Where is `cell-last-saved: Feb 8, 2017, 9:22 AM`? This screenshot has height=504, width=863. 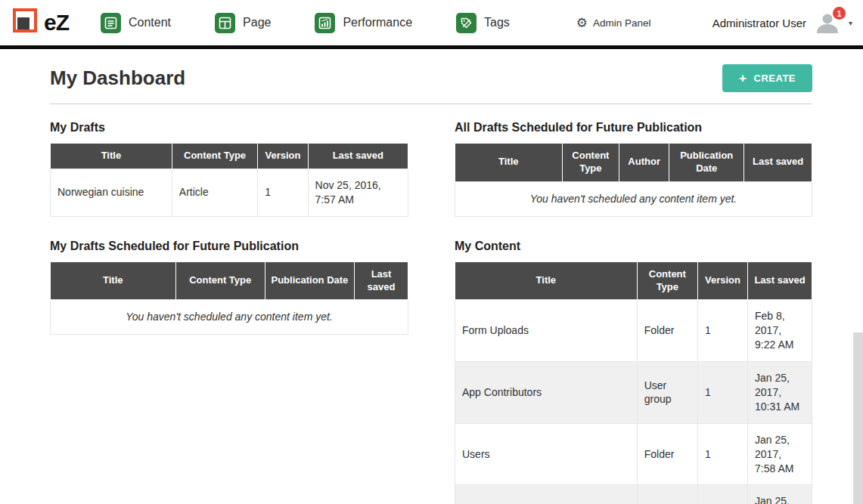 cell-last-saved: Feb 8, 2017, 9:22 AM is located at coordinates (781, 331).